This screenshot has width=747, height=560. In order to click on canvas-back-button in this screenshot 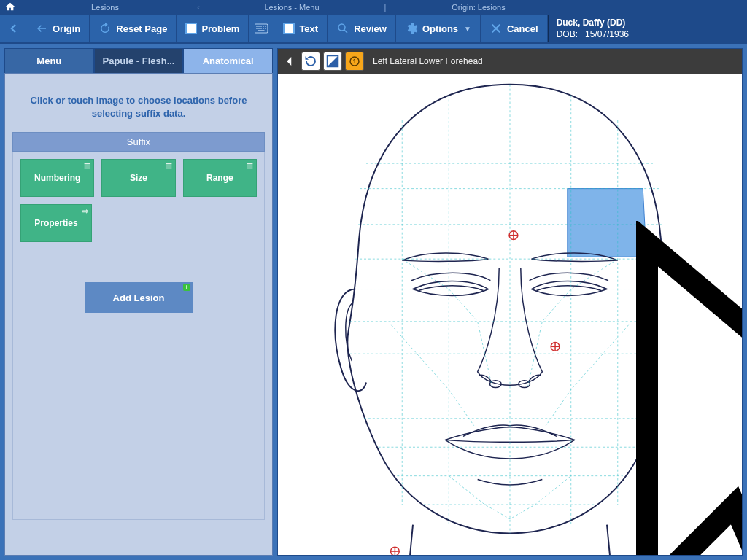, I will do `click(290, 61)`.